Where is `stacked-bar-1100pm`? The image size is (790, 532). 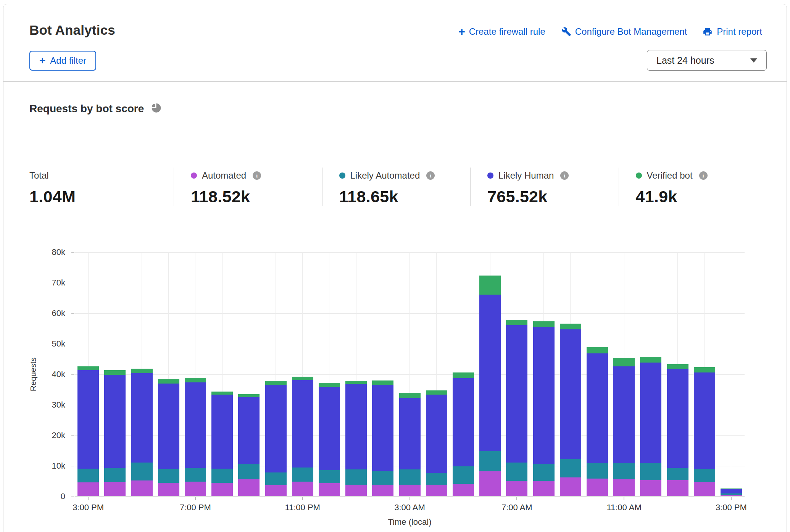 stacked-bar-1100pm is located at coordinates (303, 437).